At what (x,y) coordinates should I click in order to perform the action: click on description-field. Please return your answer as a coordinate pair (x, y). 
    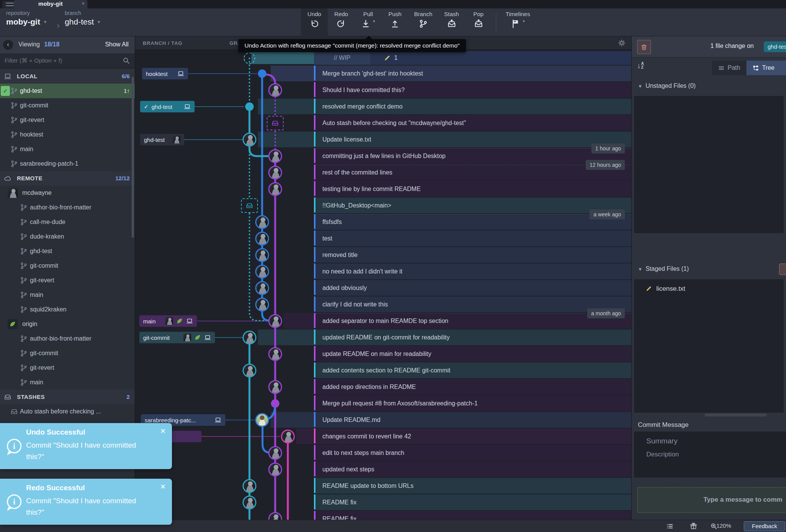
    Looking at the image, I should click on (710, 455).